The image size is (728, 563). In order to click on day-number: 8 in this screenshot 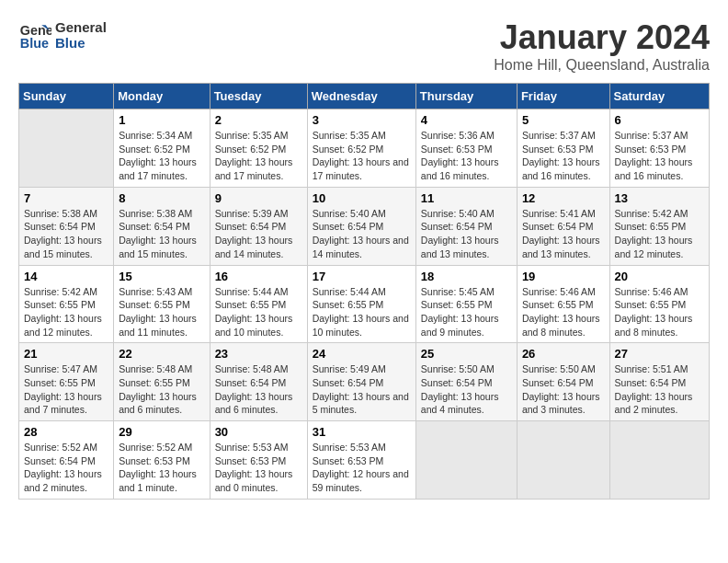, I will do `click(162, 199)`.